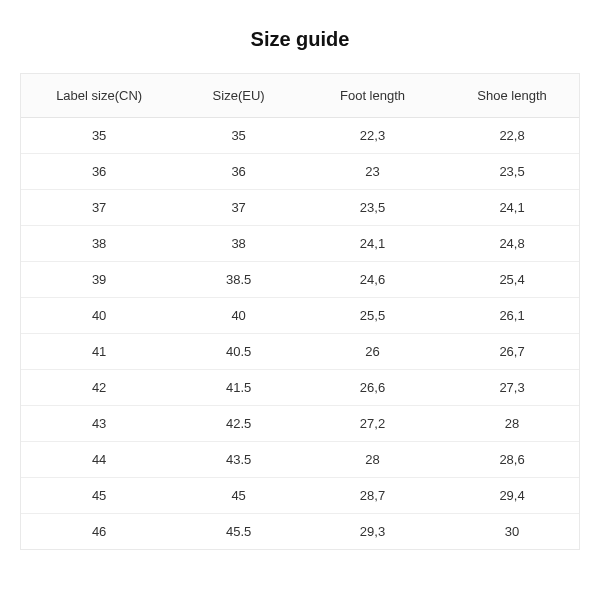  What do you see at coordinates (99, 316) in the screenshot?
I see `cell-label-size-cn: 40` at bounding box center [99, 316].